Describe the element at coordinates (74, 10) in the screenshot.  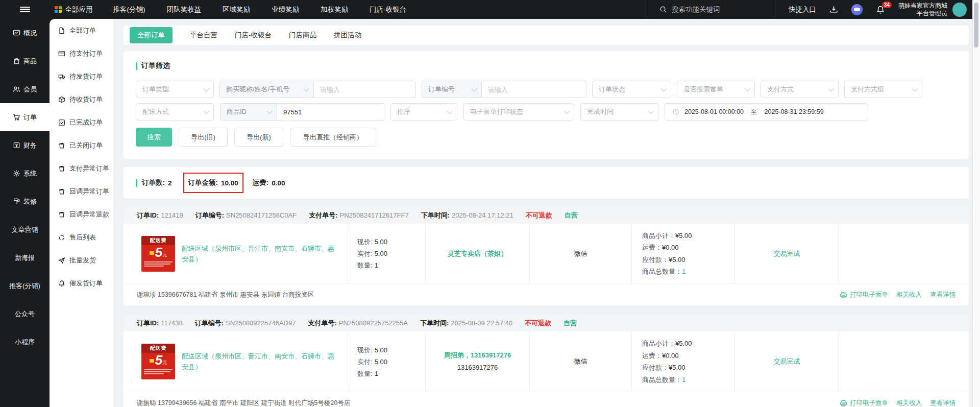
I see `all-apps-button: 全部应用` at that location.